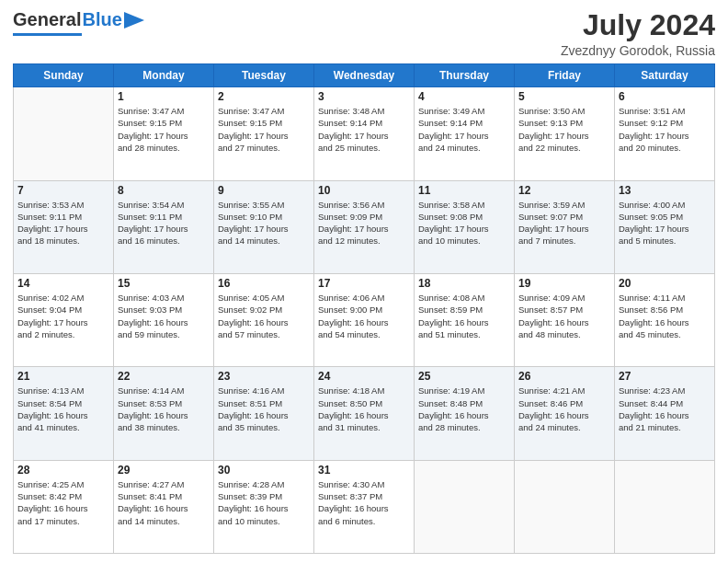  I want to click on day-number: 12, so click(564, 190).